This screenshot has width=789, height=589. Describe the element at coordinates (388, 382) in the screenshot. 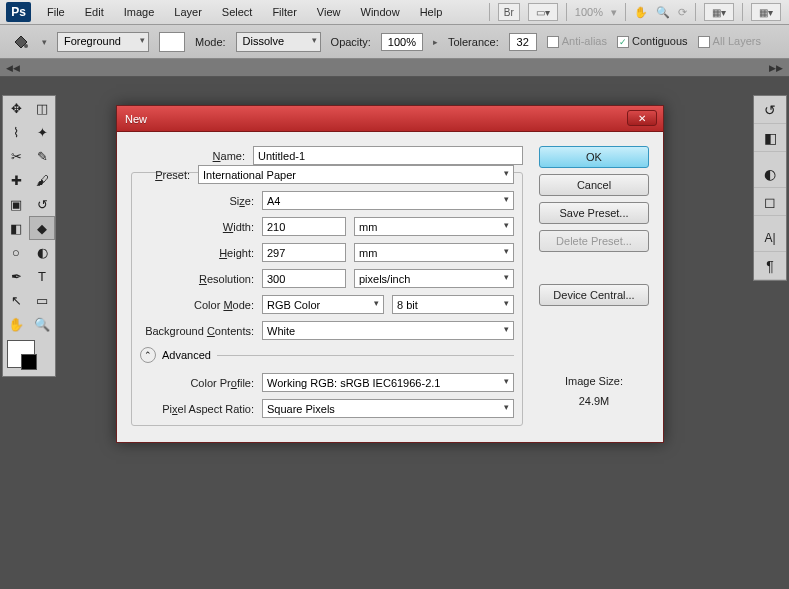

I see `color-profile-select: Working RGB: sRGB IEC61966-2.1` at that location.